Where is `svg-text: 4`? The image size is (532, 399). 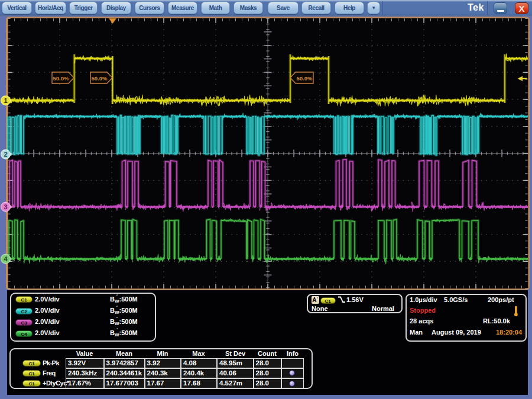 svg-text: 4 is located at coordinates (6, 259).